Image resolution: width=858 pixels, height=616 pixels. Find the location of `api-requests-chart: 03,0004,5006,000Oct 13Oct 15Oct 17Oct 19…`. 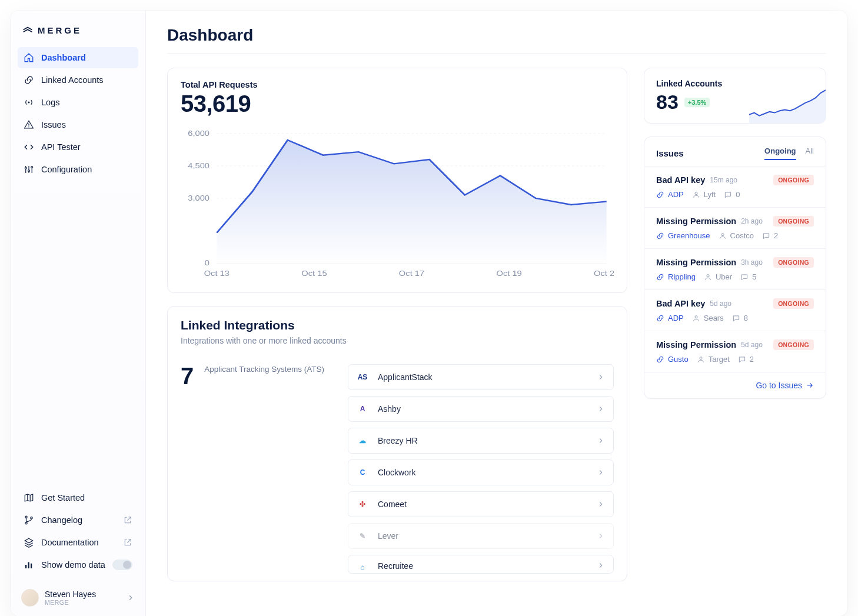

api-requests-chart: 03,0004,5006,000Oct 13Oct 15Oct 17Oct 19… is located at coordinates (397, 204).